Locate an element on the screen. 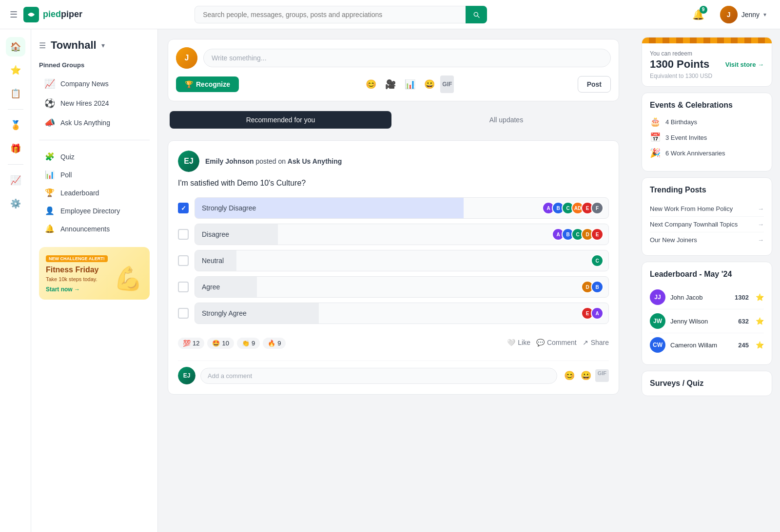  rail-recognition: ⭐ is located at coordinates (16, 70).